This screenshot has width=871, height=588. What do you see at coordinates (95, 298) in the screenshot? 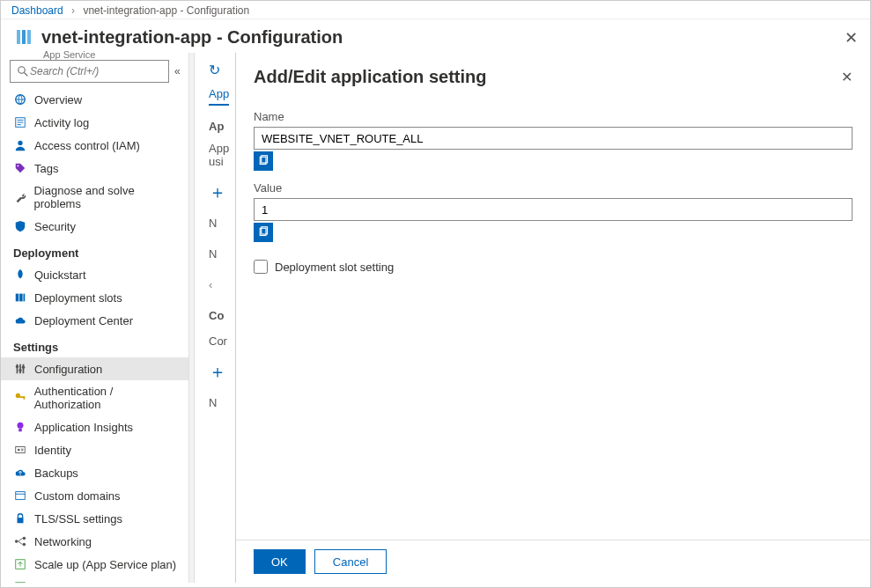
I see `sidebar-item-deployment-slots: Deployment slots` at bounding box center [95, 298].